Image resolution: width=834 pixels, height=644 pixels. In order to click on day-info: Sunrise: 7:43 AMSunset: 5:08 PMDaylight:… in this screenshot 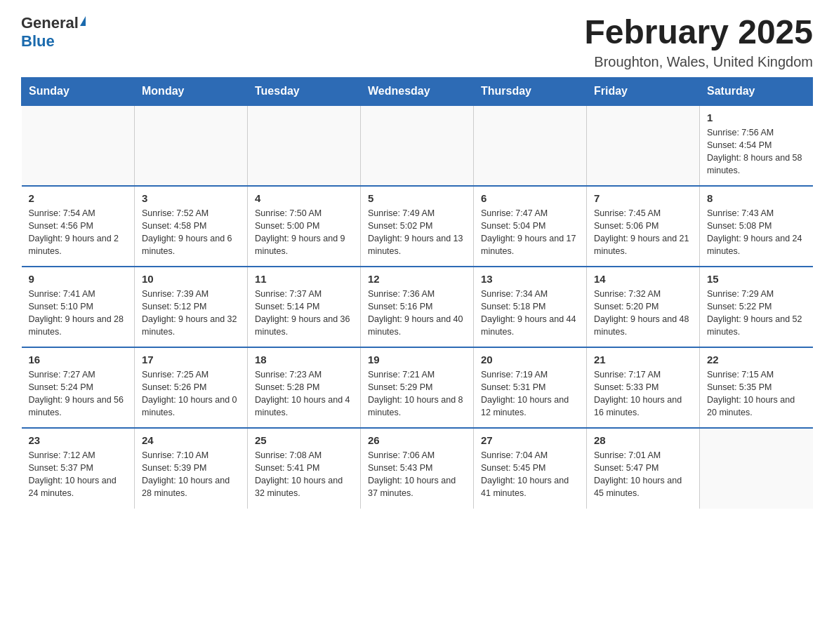, I will do `click(757, 233)`.